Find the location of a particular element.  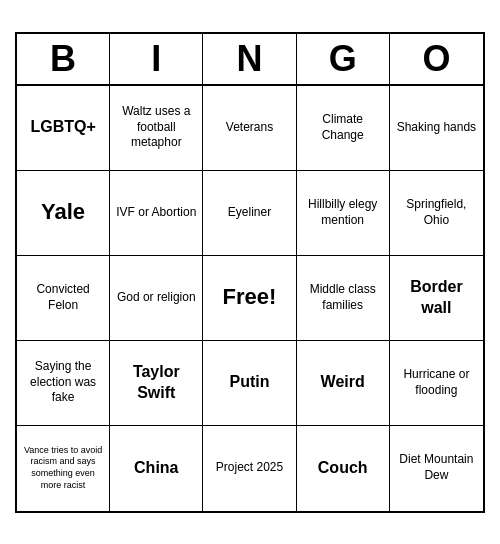

bingo-cell-1: Waltz uses a football metaphor is located at coordinates (156, 128).